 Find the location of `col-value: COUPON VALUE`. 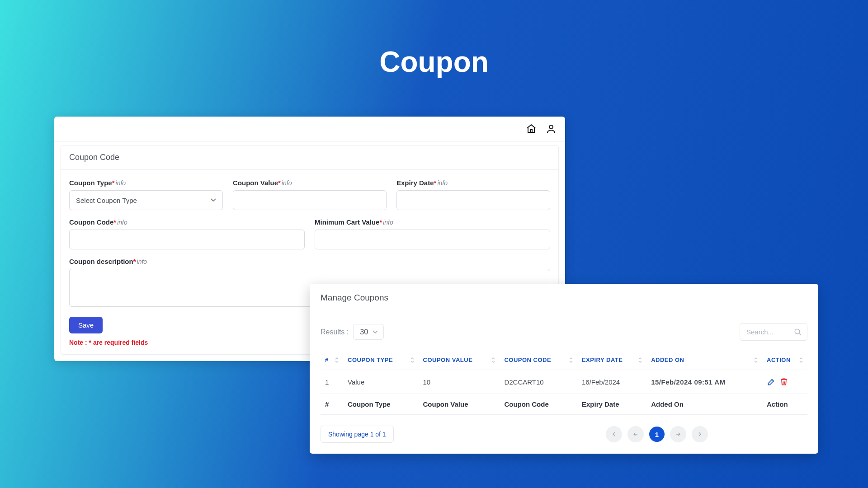

col-value: COUPON VALUE is located at coordinates (459, 360).